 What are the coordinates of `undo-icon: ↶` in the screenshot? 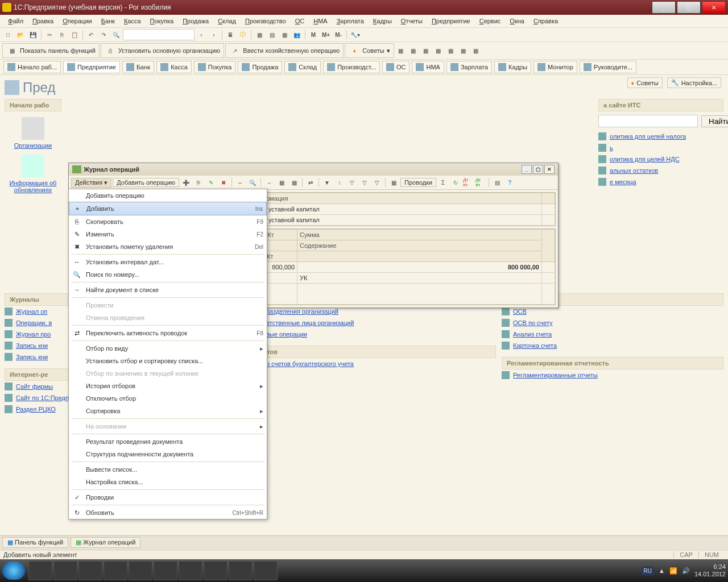 It's located at (91, 35).